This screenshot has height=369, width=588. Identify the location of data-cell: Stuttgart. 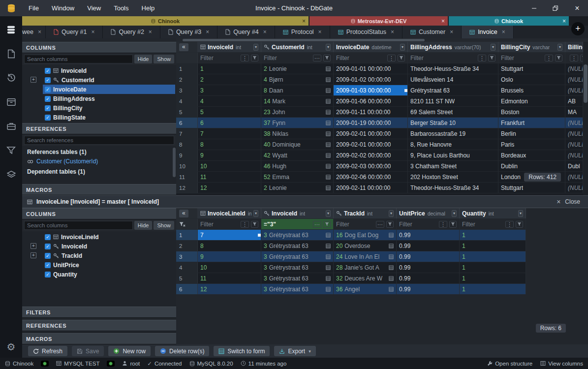
(532, 69).